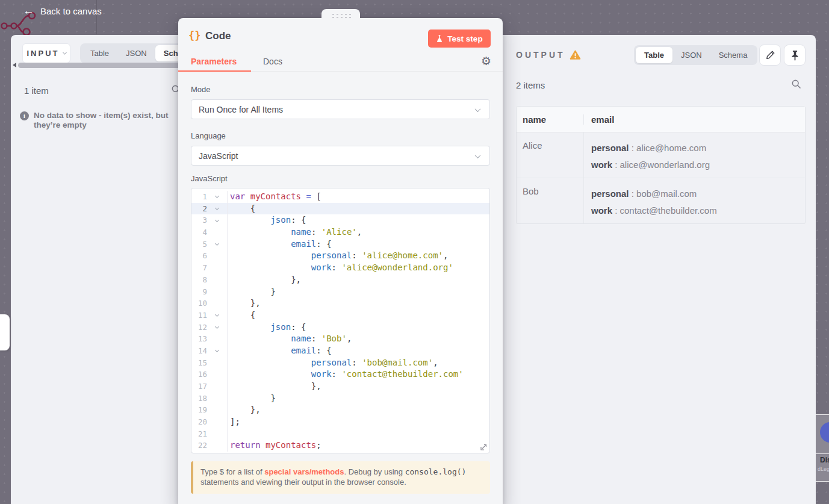 The width and height of the screenshot is (829, 504). What do you see at coordinates (210, 422) in the screenshot?
I see `editor-gutter: 20` at bounding box center [210, 422].